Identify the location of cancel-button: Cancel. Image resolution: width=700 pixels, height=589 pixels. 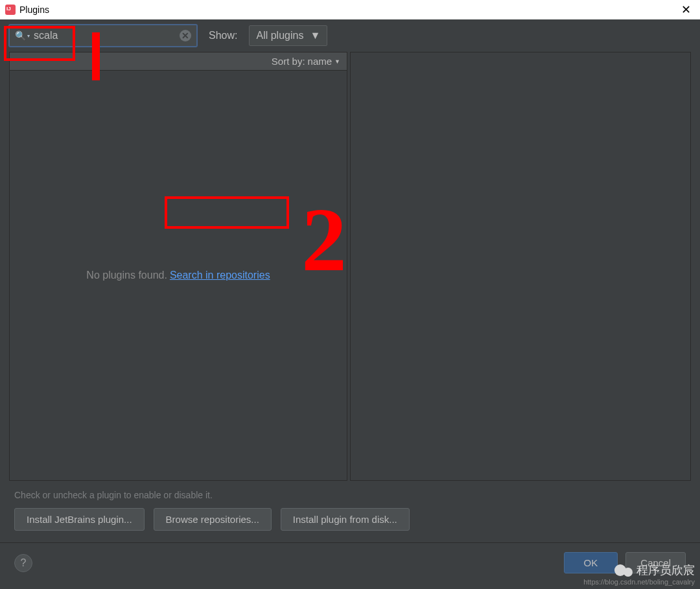
(656, 562).